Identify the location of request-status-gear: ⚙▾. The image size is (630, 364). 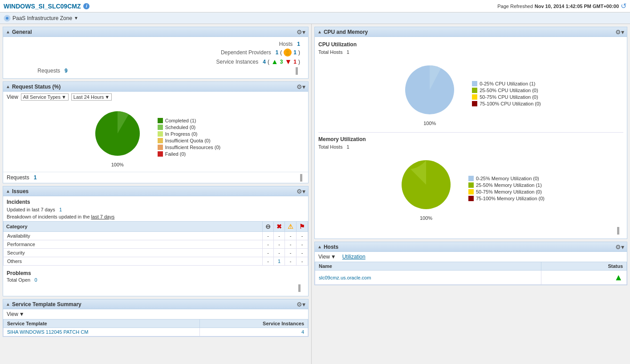
(301, 87).